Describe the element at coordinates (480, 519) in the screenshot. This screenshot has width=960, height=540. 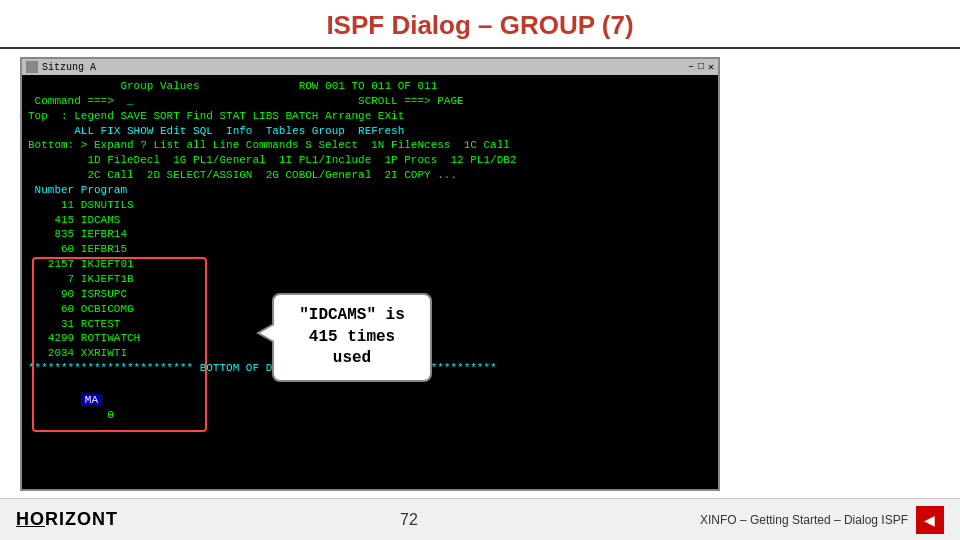
I see `bottom-bar: HORIZONT 72 XINFO – Getting Started – Di…` at that location.